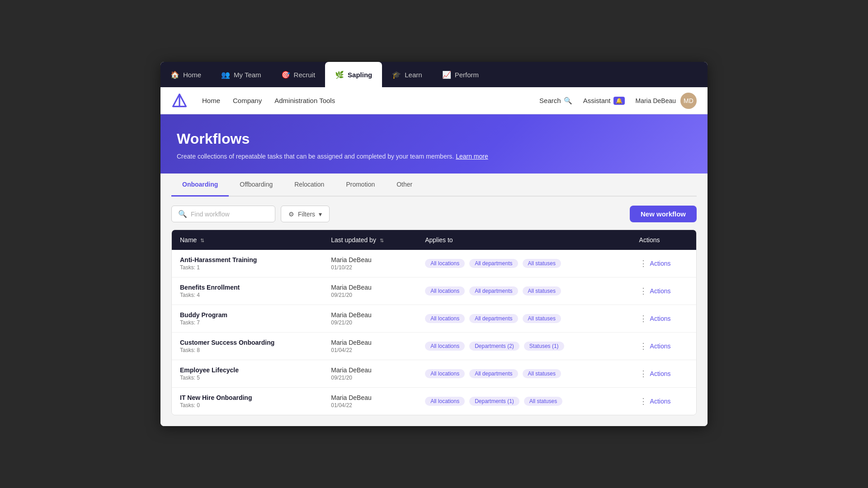 Image resolution: width=868 pixels, height=488 pixels. I want to click on sec-nav-right: Search 🔍 Assistant 🔔 Maria DeBeau MD, so click(618, 101).